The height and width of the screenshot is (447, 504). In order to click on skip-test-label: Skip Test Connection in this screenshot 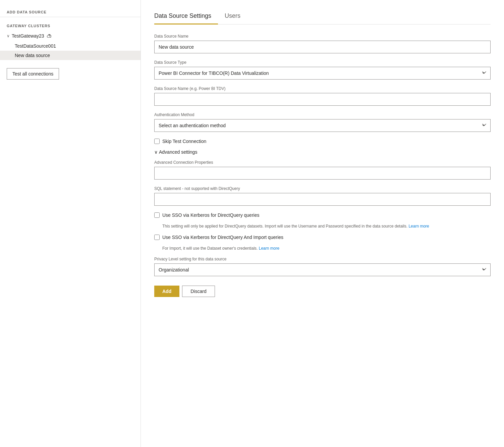, I will do `click(184, 141)`.